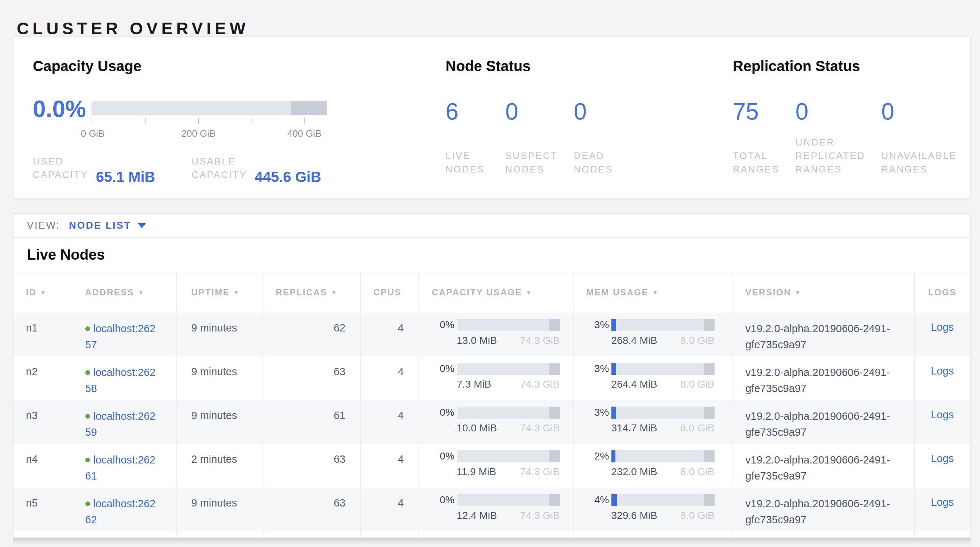 The width and height of the screenshot is (980, 547). What do you see at coordinates (496, 378) in the screenshot?
I see `node-capacity-usage-cell: 0% 7.3 MiB74.3 GiB` at bounding box center [496, 378].